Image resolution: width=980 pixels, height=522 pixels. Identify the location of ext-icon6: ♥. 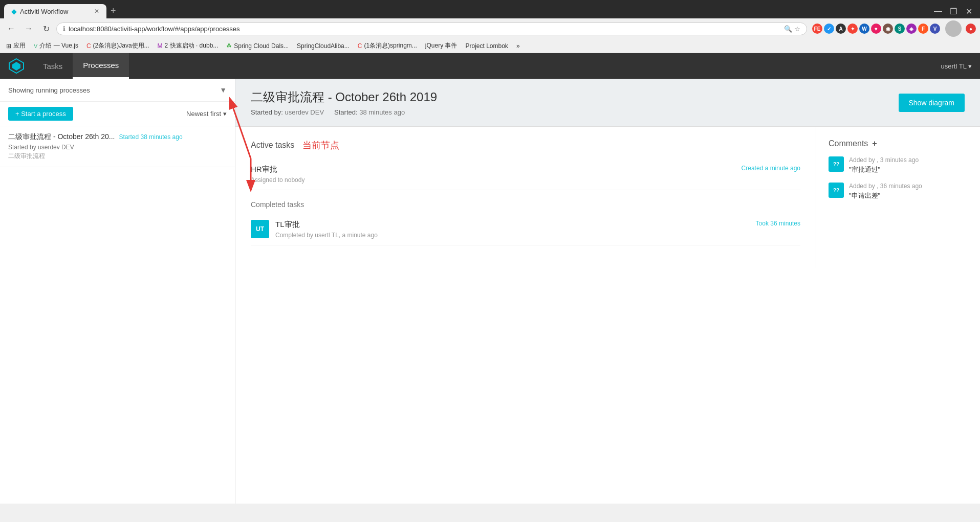
(876, 29).